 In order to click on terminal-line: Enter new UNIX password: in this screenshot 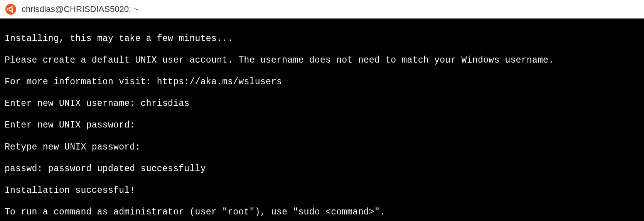, I will do `click(322, 125)`.